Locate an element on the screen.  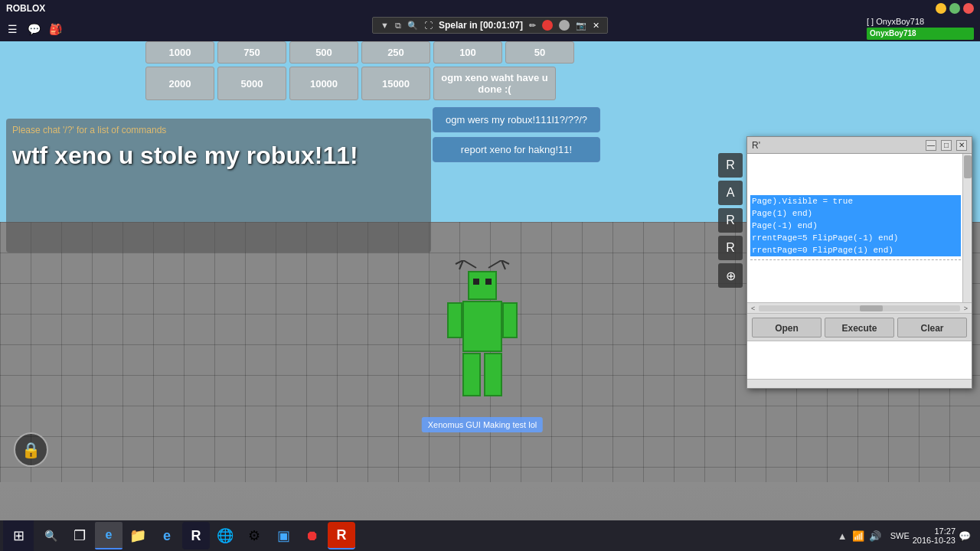
taskbar-icons: 🔍 ❐ e 📁 e R 🌐 ⚙ ▣ ⏺ R is located at coordinates (434, 536).